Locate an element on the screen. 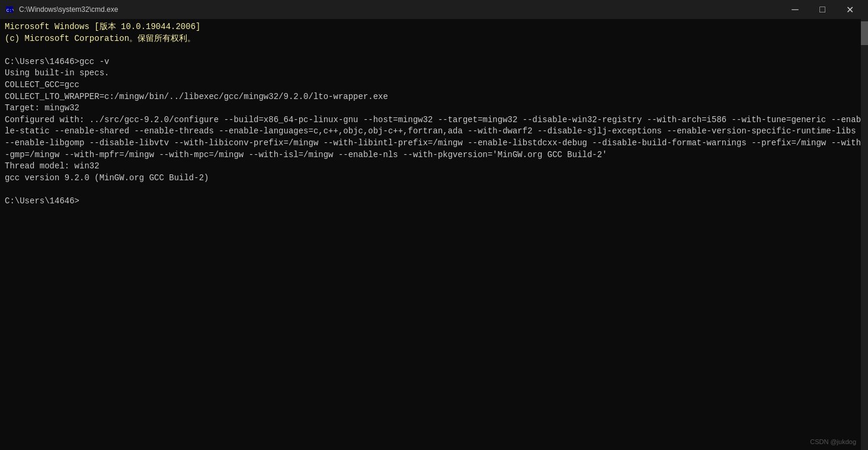 The width and height of the screenshot is (868, 450). watermark: CSDN @jukdog is located at coordinates (833, 442).